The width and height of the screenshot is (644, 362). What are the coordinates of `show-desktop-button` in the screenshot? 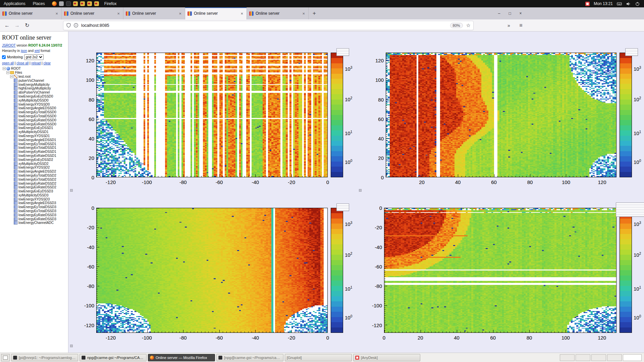 It's located at (5, 358).